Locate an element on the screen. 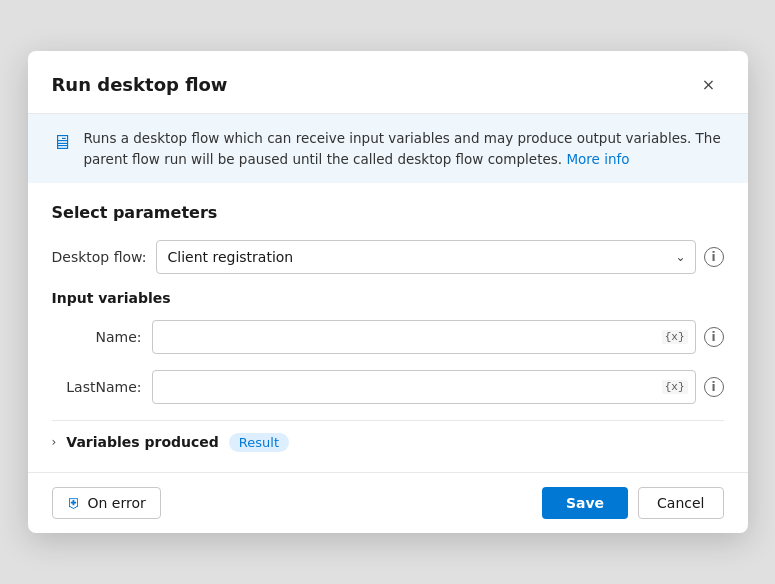 This screenshot has width=775, height=584. dialog-footer: ⛨ On error Save Cancel is located at coordinates (388, 502).